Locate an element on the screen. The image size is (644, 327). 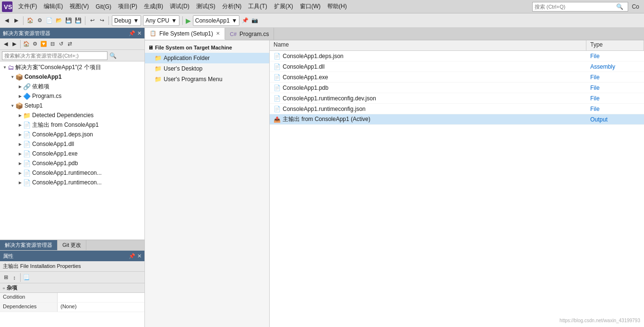
prop-close-btn: ✕ is located at coordinates (139, 256).